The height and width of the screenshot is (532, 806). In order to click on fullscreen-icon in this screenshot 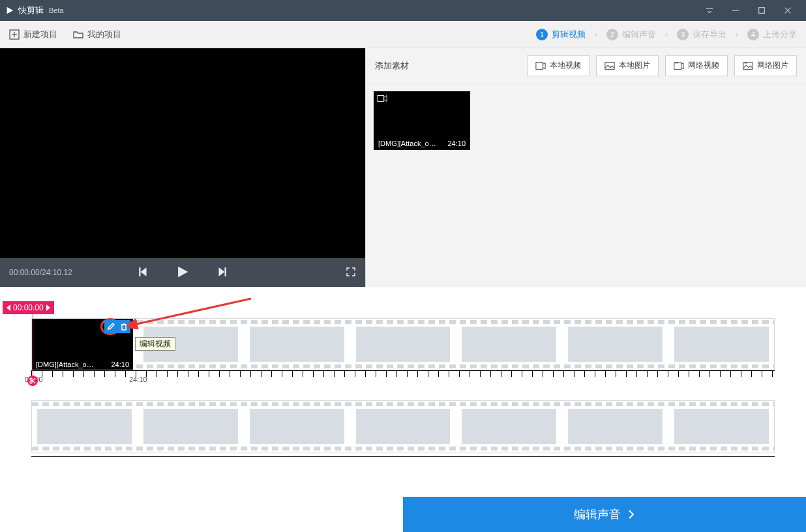, I will do `click(351, 272)`.